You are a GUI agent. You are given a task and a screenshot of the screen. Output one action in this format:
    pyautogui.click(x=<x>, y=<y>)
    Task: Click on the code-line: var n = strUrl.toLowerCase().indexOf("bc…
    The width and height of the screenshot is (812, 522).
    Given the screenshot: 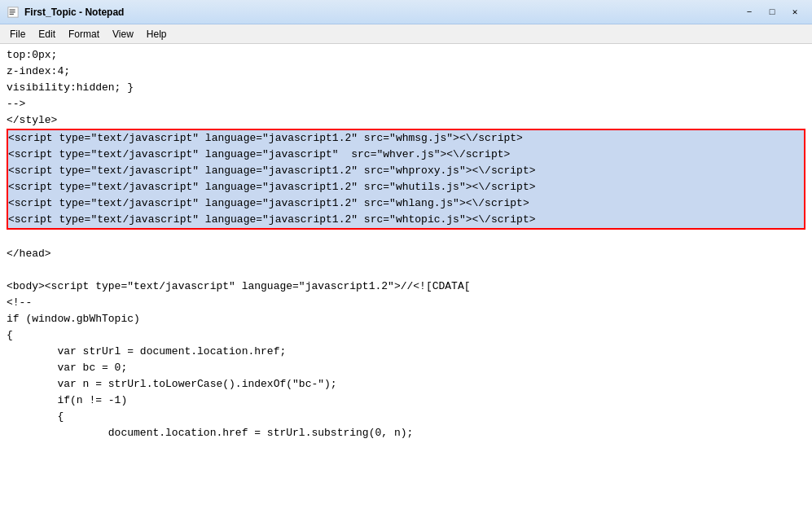 What is the action you would take?
    pyautogui.click(x=406, y=384)
    